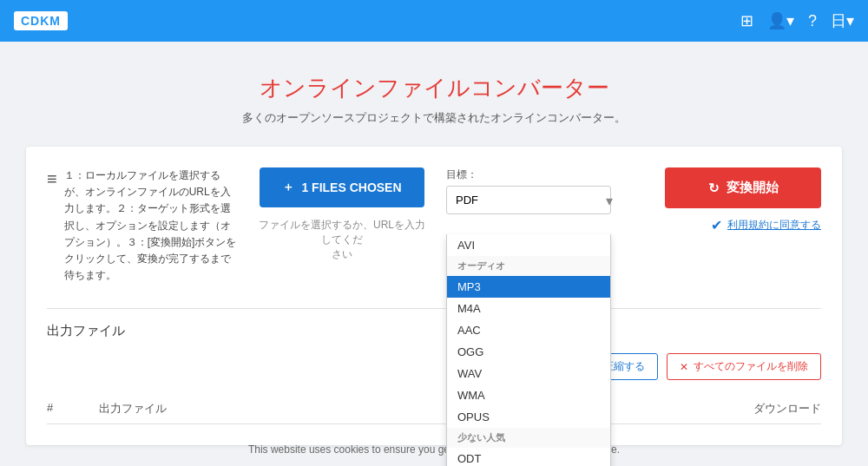 The image size is (868, 466). I want to click on col-header-download: ダウンロード, so click(769, 409).